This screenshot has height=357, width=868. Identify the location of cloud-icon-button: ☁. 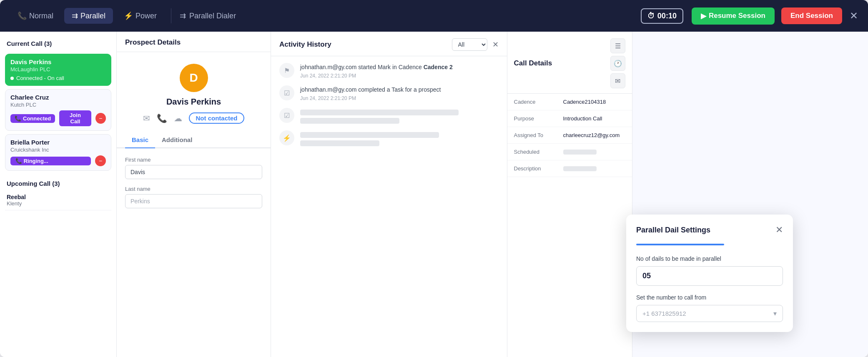
(178, 118).